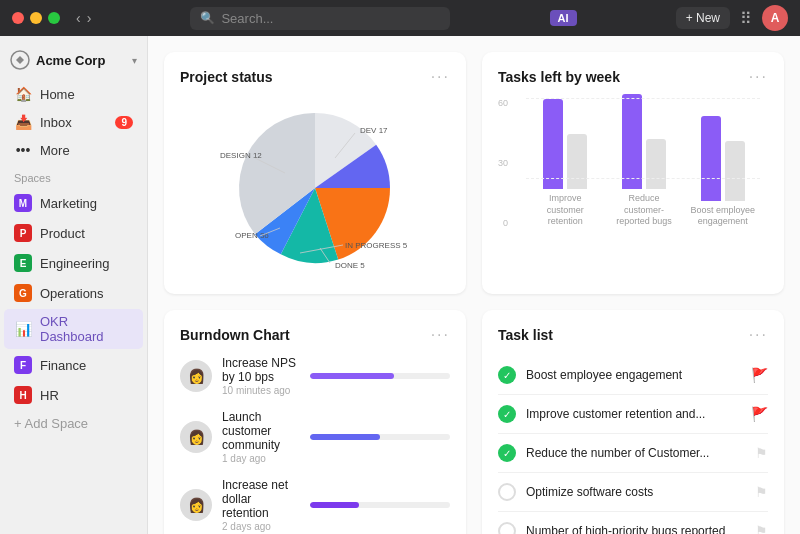 Image resolution: width=800 pixels, height=534 pixels. I want to click on bar-group-1: Reduce customer-reported bugs, so click(644, 148).